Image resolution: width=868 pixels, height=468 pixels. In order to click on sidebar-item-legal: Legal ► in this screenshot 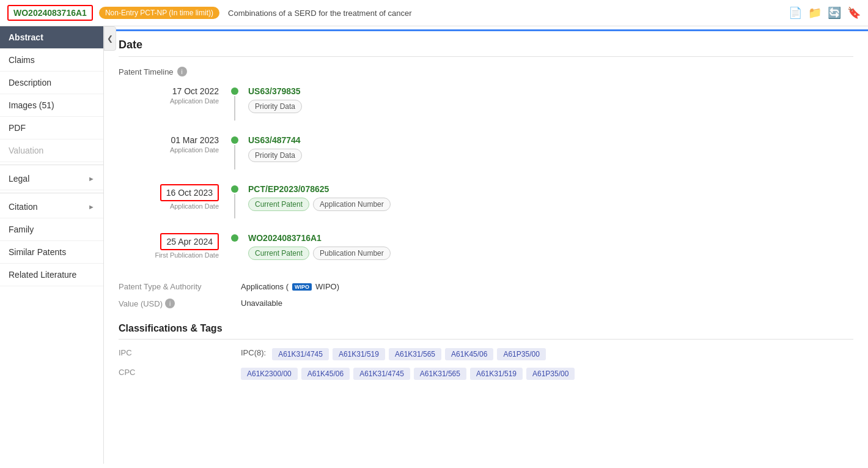, I will do `click(51, 179)`.